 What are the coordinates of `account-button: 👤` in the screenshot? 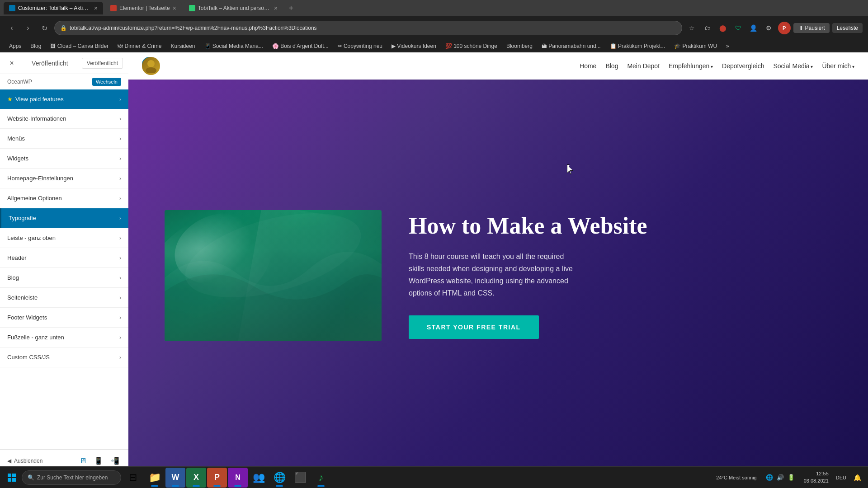 It's located at (754, 28).